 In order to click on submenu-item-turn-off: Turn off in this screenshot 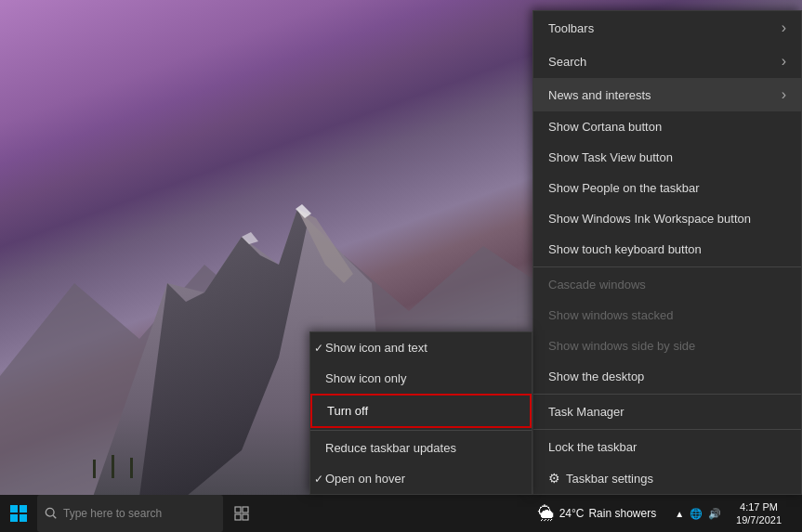, I will do `click(421, 410)`.